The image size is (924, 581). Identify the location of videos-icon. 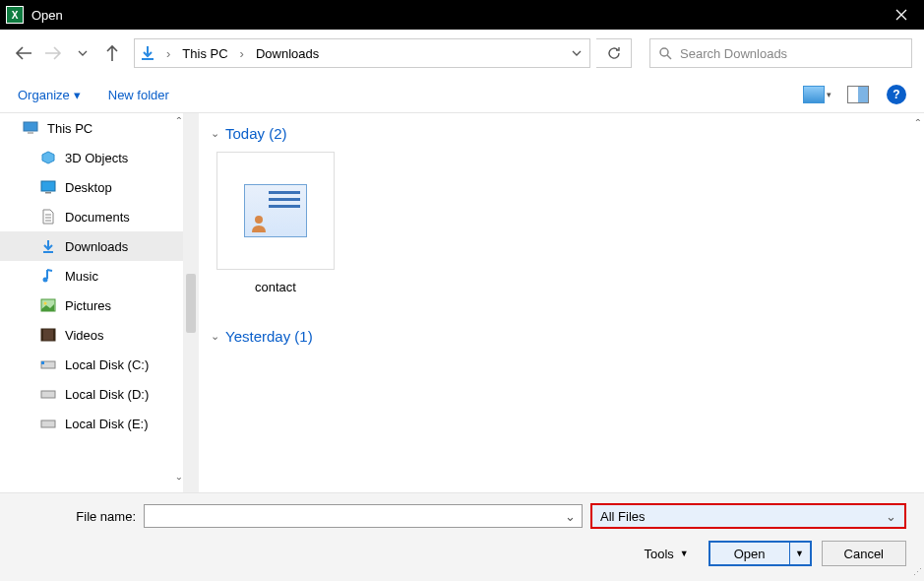
(48, 335).